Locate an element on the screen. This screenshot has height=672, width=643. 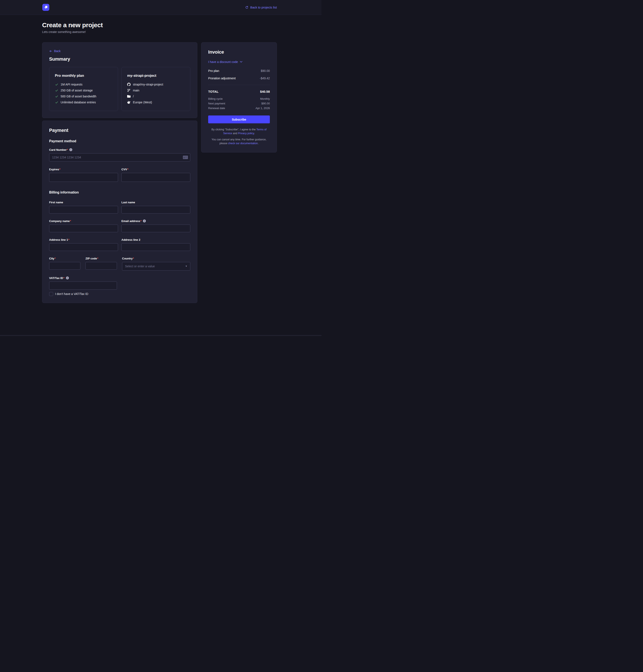
total-value: $40.58 is located at coordinates (265, 92).